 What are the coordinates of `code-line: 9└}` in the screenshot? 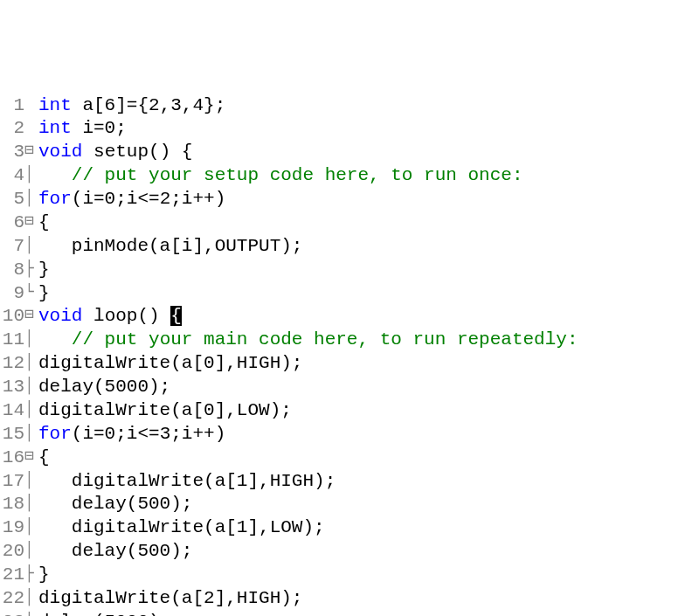 It's located at (350, 294).